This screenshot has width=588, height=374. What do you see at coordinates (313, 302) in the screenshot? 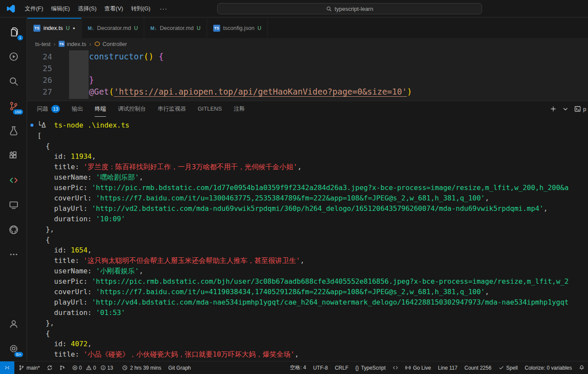
I see `terminal-line: playUrl: 'http://vd4.bdstatic.com/mda-na…` at bounding box center [313, 302].